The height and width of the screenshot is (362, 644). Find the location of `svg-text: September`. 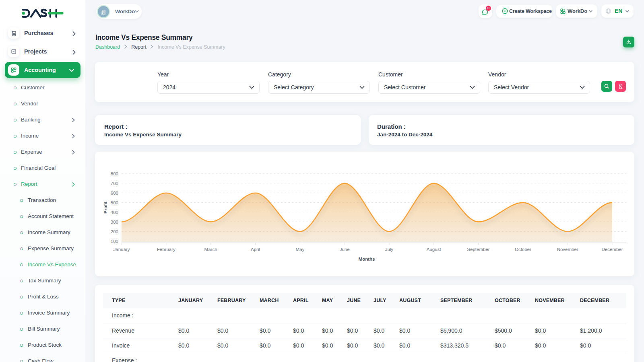

svg-text: September is located at coordinates (478, 249).